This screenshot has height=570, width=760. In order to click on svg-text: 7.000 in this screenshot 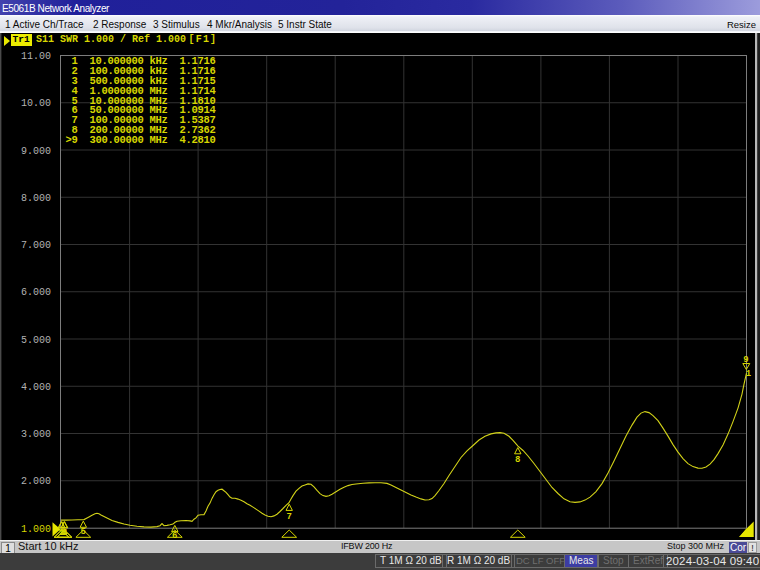, I will do `click(36, 246)`.